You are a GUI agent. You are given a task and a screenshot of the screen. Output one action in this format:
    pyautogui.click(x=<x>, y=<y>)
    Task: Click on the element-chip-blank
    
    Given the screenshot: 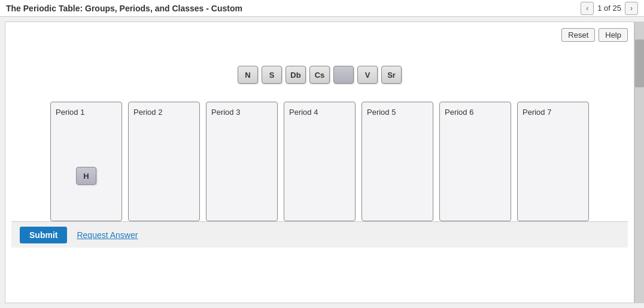 What is the action you would take?
    pyautogui.click(x=344, y=75)
    